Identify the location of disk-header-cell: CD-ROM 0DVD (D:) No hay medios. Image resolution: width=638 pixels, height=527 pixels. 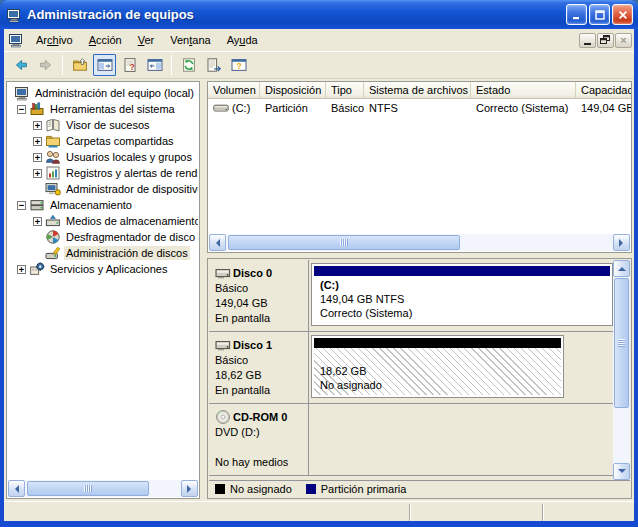
(259, 440).